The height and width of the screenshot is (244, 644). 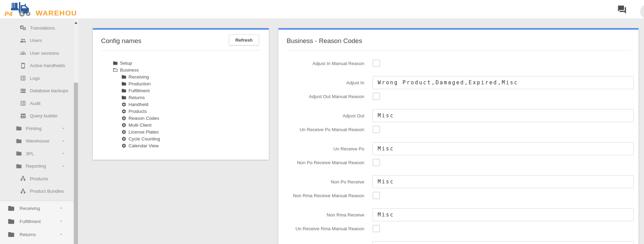 I want to click on non-po-receive-input, so click(x=503, y=182).